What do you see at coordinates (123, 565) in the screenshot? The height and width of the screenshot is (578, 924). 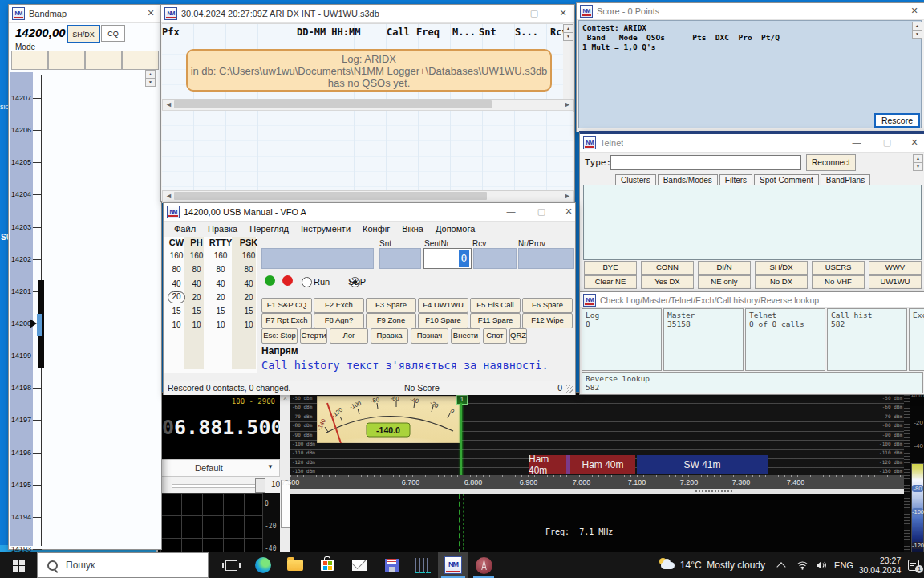 I see `search-box: Пошук` at bounding box center [123, 565].